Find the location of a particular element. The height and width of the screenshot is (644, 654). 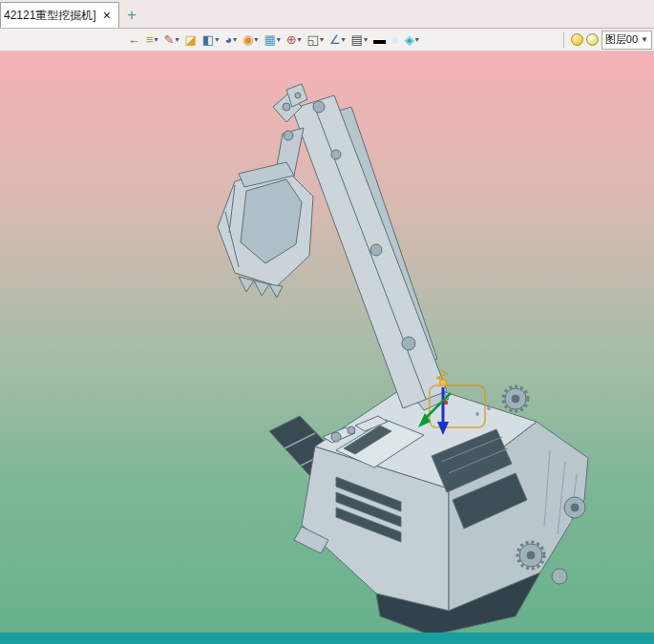

origin-target-icon: ⊕ is located at coordinates (292, 40).